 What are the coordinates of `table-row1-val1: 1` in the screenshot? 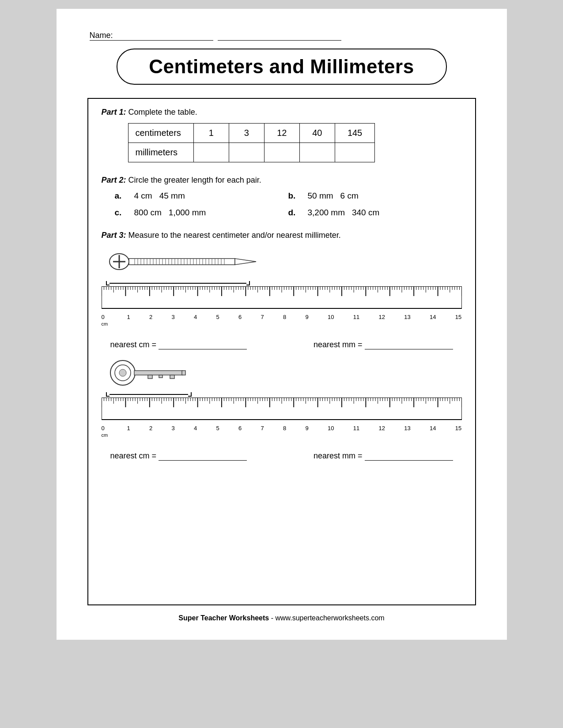 It's located at (211, 133).